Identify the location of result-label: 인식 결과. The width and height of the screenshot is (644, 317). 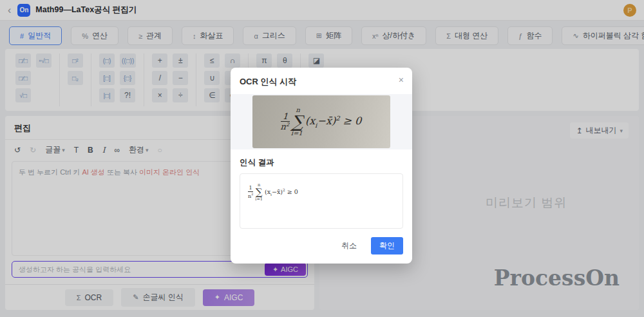
(321, 161).